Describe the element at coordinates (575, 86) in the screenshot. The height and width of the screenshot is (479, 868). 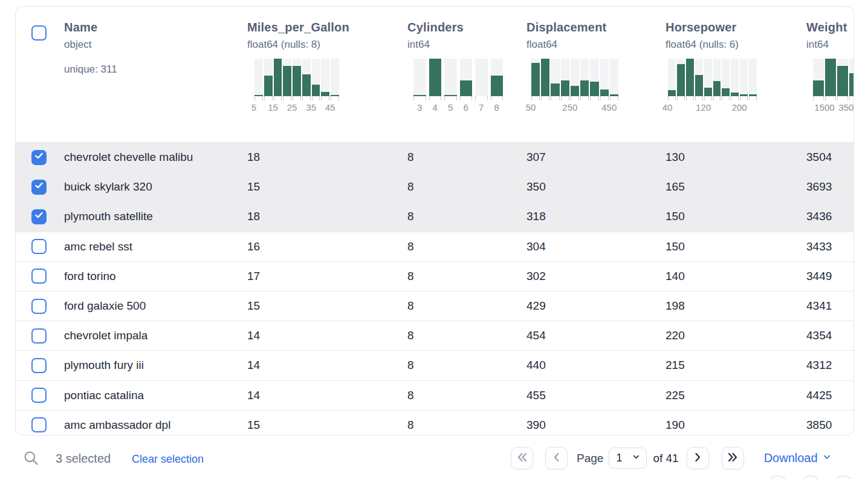
I see `histogram-displacement: 50250450` at that location.